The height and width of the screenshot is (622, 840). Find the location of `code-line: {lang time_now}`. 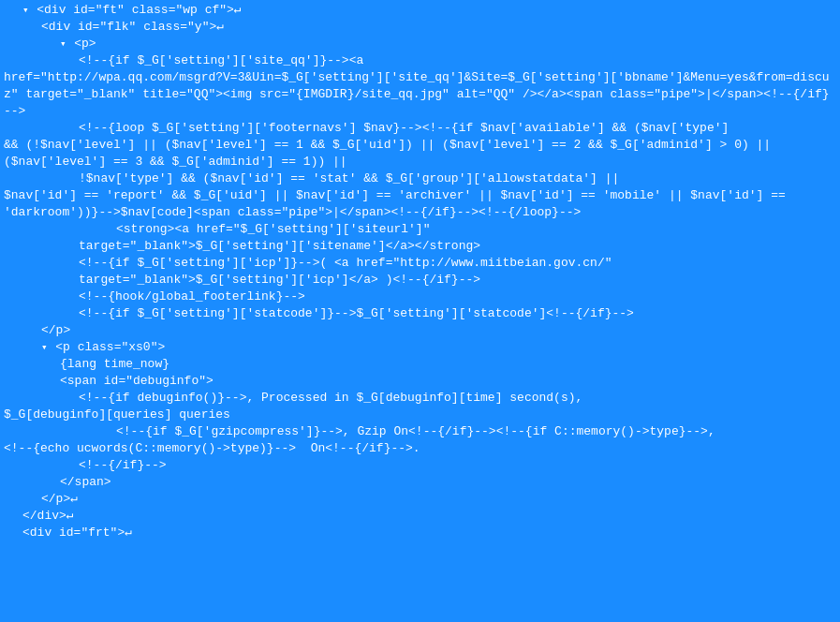

code-line: {lang time_now} is located at coordinates (420, 364).